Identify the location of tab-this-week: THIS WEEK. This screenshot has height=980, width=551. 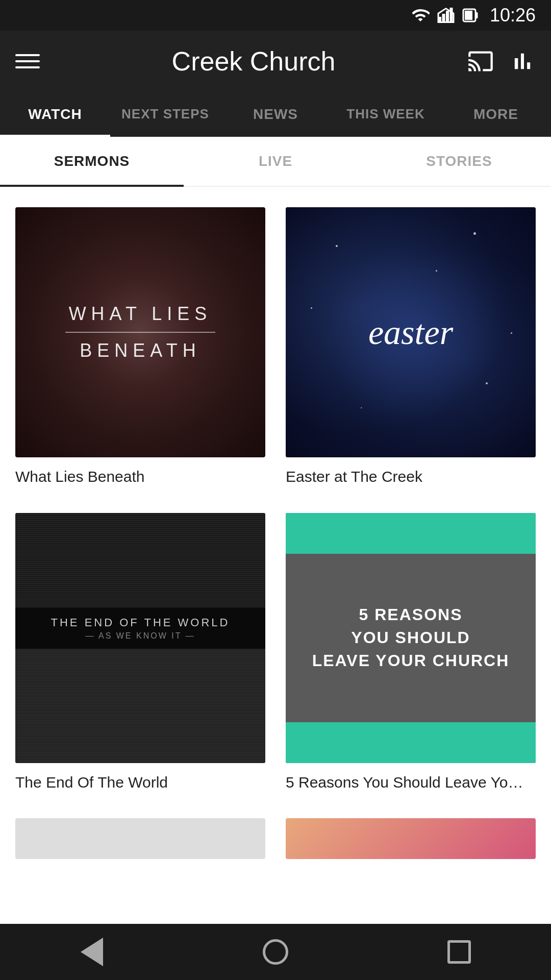
(386, 114).